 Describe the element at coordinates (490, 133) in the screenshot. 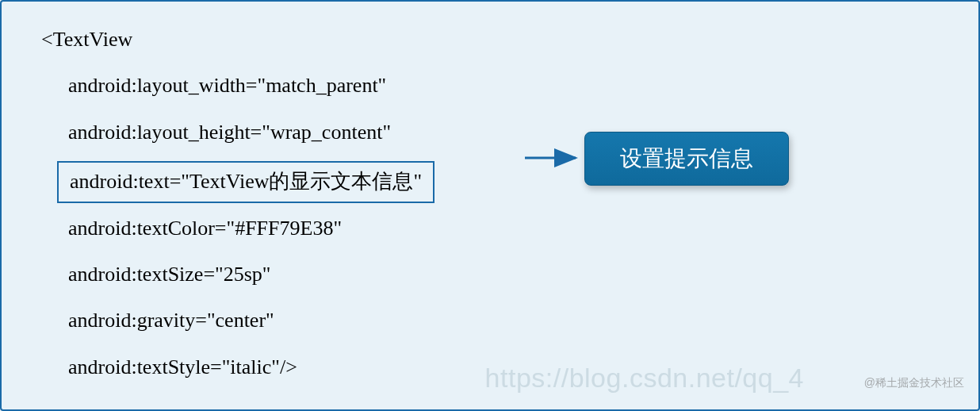

I see `code-line-3: android:layout_height="wrap_content"` at that location.